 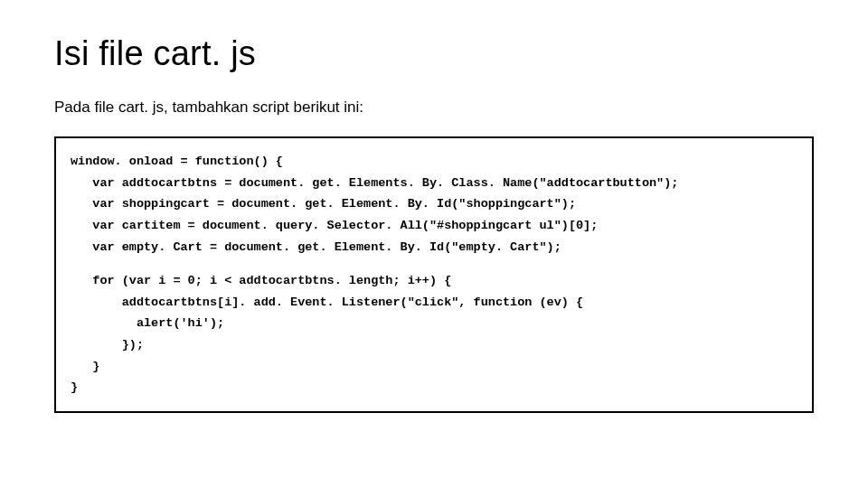 What do you see at coordinates (434, 324) in the screenshot?
I see `code-line: alert('hi');` at bounding box center [434, 324].